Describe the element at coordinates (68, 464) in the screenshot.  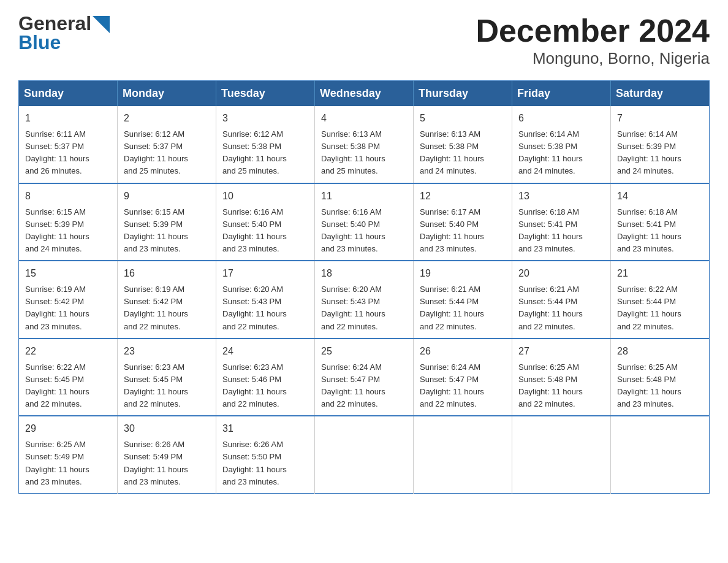
I see `day-info: Sunrise: 6:25 AM Sunset: 5:49 PM Dayligh…` at that location.